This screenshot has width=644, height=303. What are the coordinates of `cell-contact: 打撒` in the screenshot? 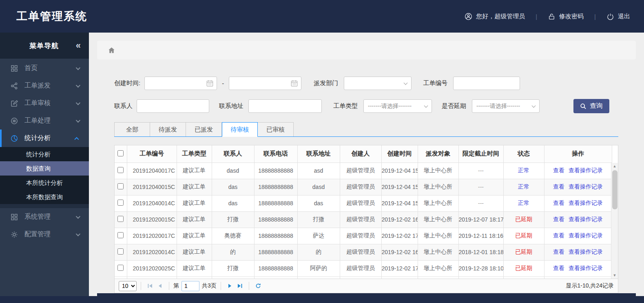 It's located at (233, 220).